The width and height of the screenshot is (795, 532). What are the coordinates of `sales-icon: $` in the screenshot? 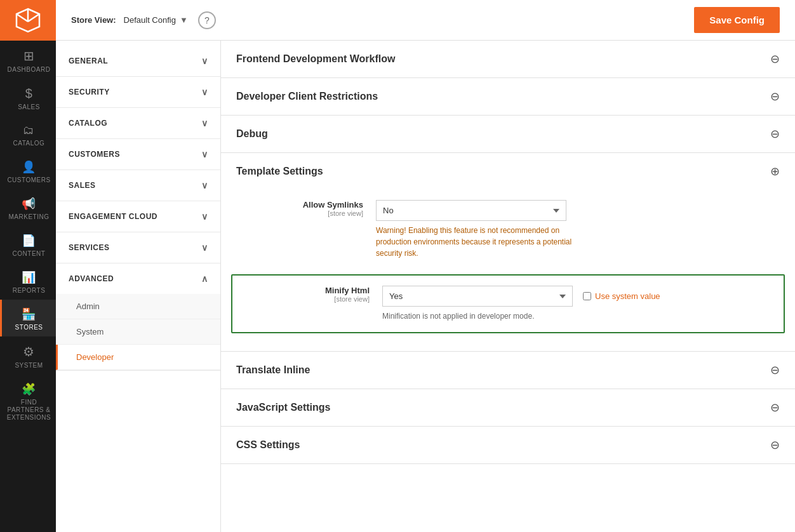 It's located at (29, 94).